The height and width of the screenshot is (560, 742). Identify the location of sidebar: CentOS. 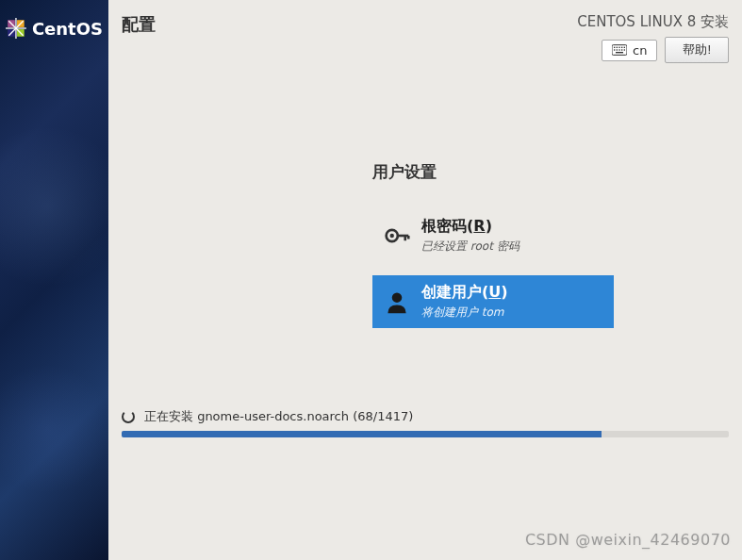
(55, 280).